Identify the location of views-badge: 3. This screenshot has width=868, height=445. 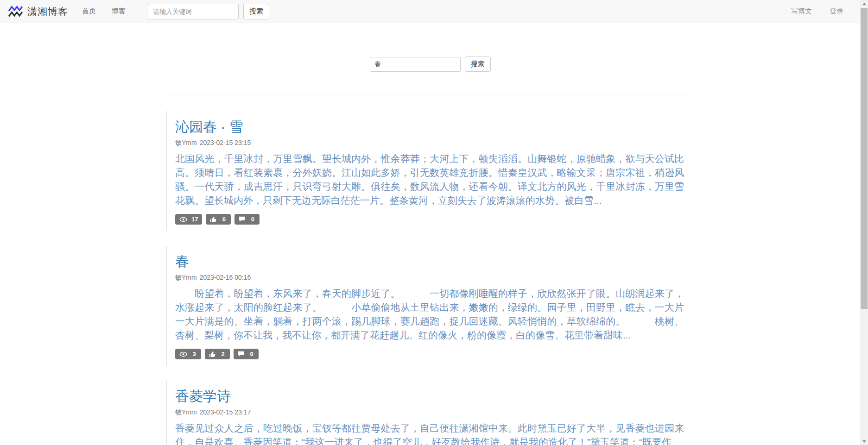
(188, 354).